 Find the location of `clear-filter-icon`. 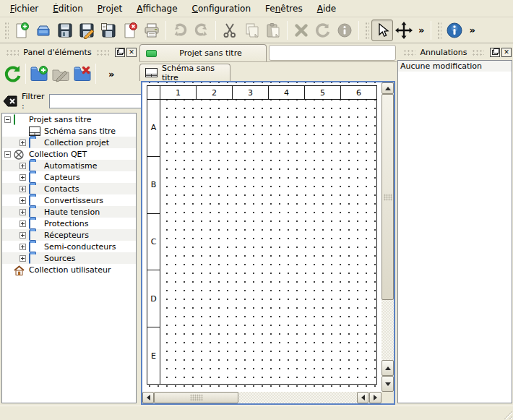

clear-filter-icon is located at coordinates (10, 101).